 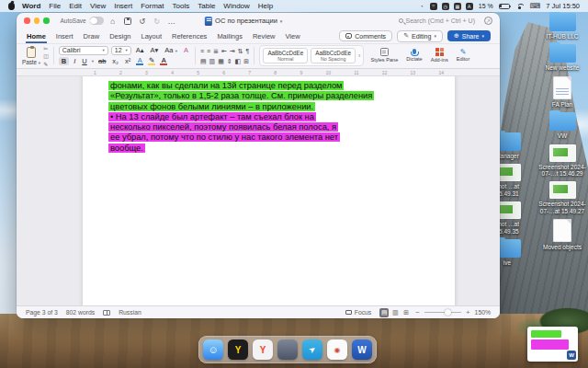 I want to click on clipboard-tool-icon: ◫, so click(x=46, y=55).